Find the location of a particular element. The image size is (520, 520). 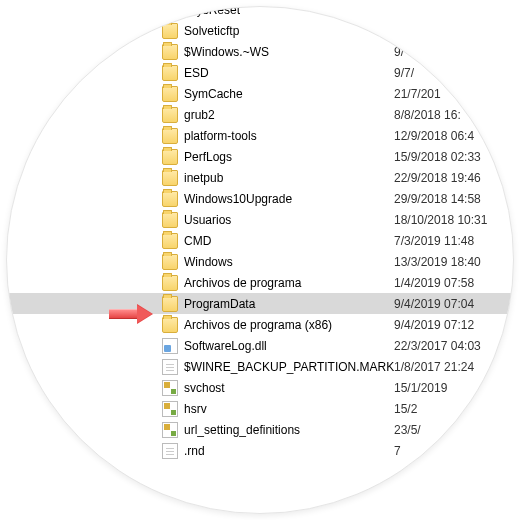

highlight-arrow is located at coordinates (132, 314).